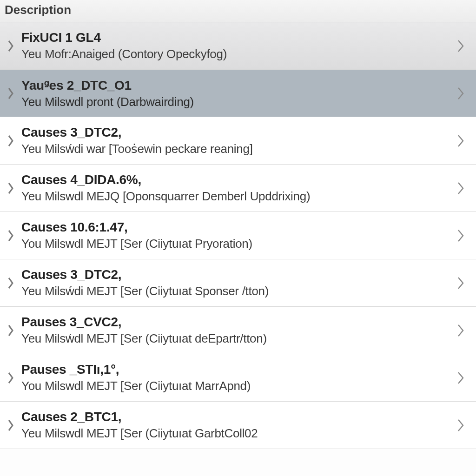 The image size is (476, 476). I want to click on list-item-subtitle: Yeu Milsẃdl MEJT [Ser (Ciiytuıat deEpart…, so click(237, 338).